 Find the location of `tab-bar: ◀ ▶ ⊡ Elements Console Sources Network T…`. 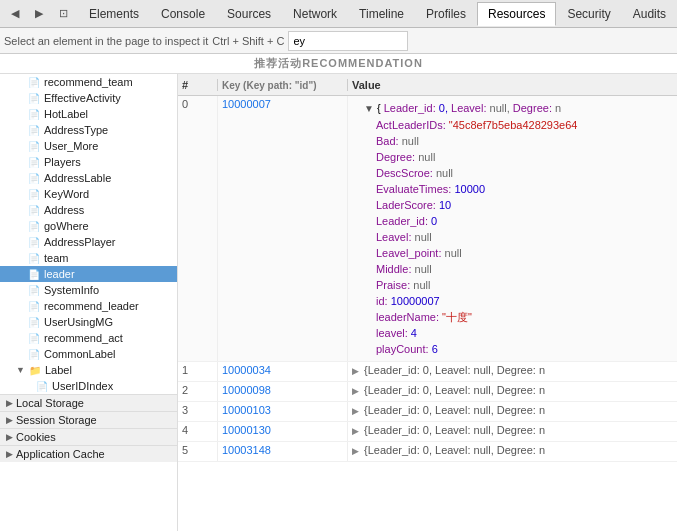

tab-bar: ◀ ▶ ⊡ Elements Console Sources Network T… is located at coordinates (338, 14).